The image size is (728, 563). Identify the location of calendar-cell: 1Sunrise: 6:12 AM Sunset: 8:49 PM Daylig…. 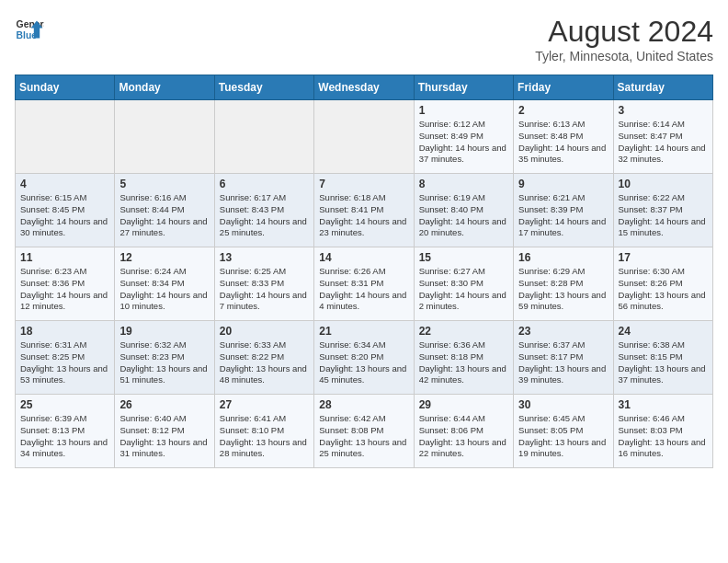
(463, 137).